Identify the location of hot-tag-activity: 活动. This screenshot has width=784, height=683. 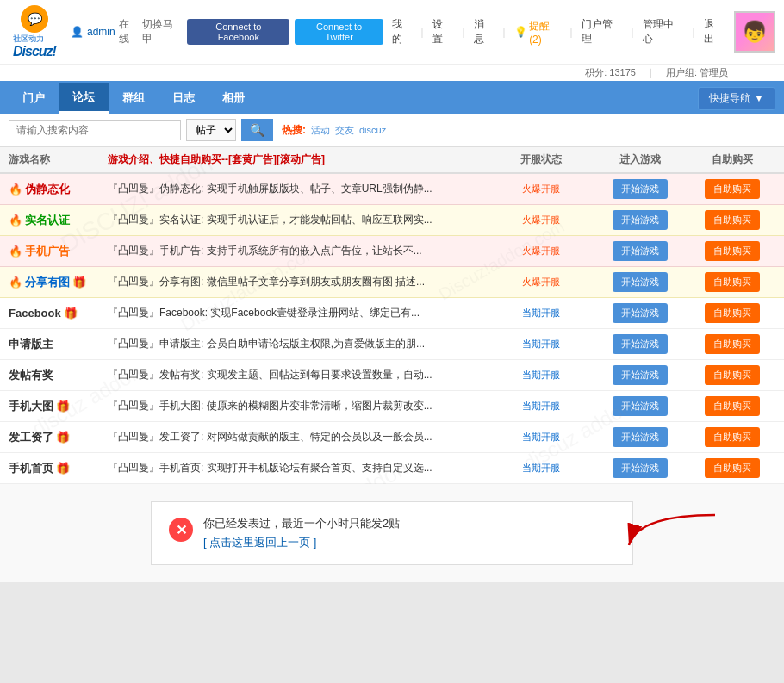
(320, 131).